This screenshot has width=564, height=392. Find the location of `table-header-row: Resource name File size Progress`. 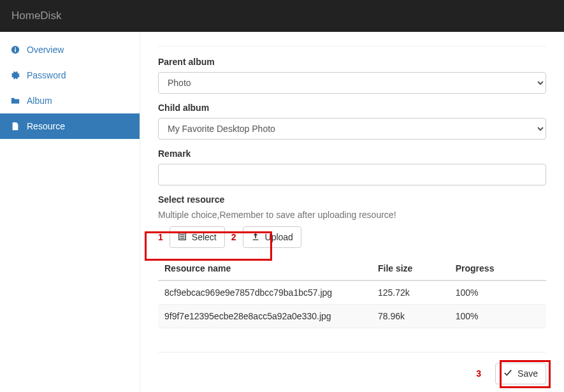

table-header-row: Resource name File size Progress is located at coordinates (352, 269).